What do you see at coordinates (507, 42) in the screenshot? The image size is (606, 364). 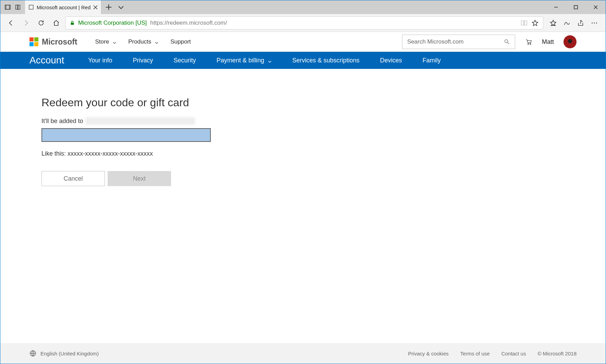 I see `search-icon` at bounding box center [507, 42].